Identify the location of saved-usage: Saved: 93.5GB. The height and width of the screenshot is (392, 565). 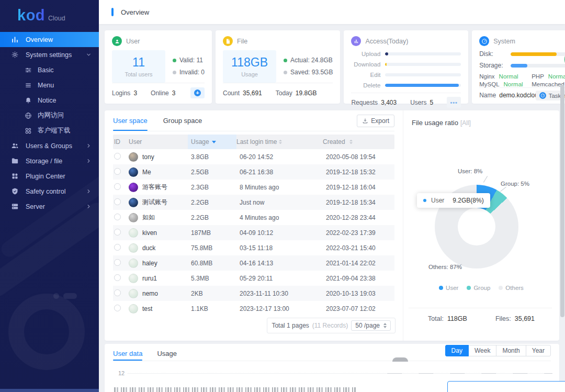
(308, 72).